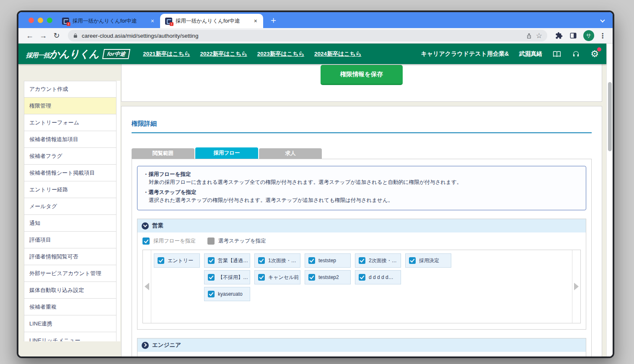 This screenshot has height=364, width=634. What do you see at coordinates (589, 36) in the screenshot?
I see `profile-avatar: サ` at bounding box center [589, 36].